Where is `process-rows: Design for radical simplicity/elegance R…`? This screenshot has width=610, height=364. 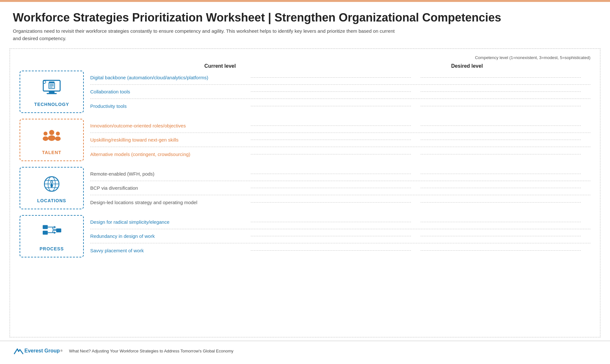
process-rows: Design for radical simplicity/elegance R… is located at coordinates (340, 236).